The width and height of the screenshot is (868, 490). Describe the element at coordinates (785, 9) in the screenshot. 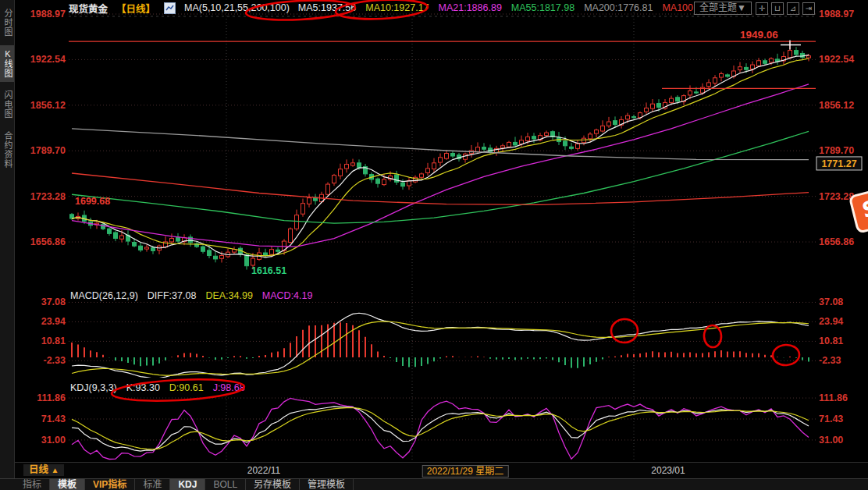

I see `tool-icon-group: ✛⊔⊿⇥` at that location.